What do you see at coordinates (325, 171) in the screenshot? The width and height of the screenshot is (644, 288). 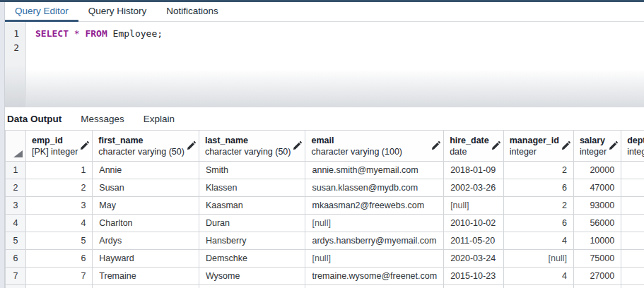 I see `table-row: 11AnnieSmithannie.smith@myemail.com2018-…` at bounding box center [325, 171].